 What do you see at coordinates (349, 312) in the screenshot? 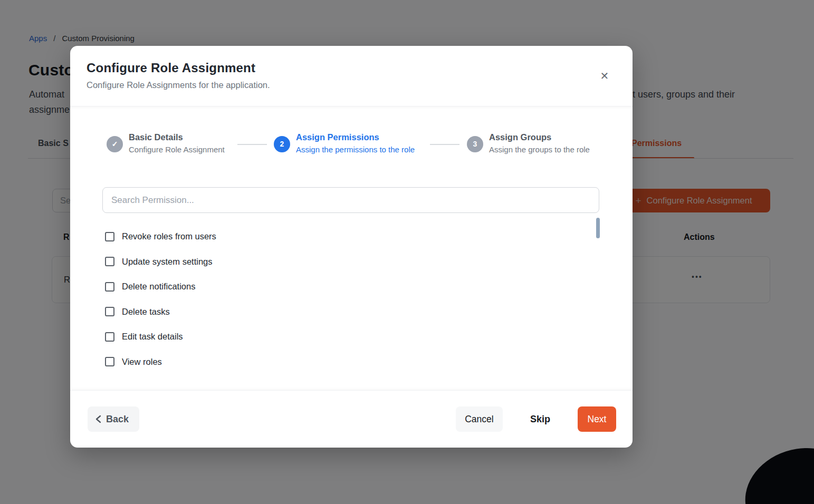
I see `permission-item: Delete tasks` at bounding box center [349, 312].